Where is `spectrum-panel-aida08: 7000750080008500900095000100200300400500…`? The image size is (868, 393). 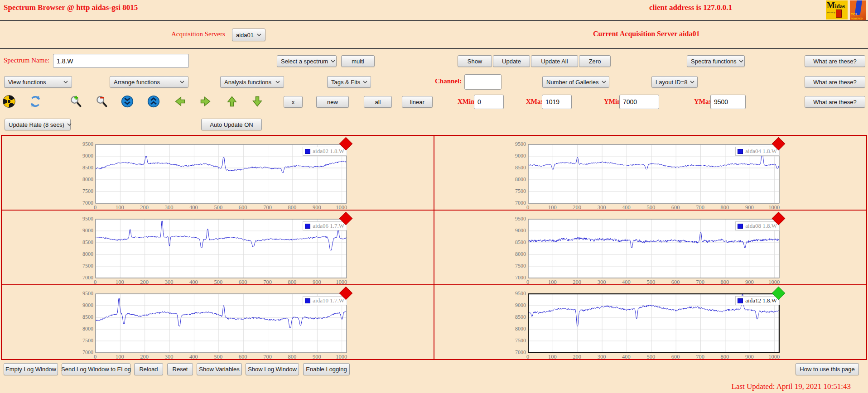
spectrum-panel-aida08: 7000750080008500900095000100200300400500… is located at coordinates (651, 247).